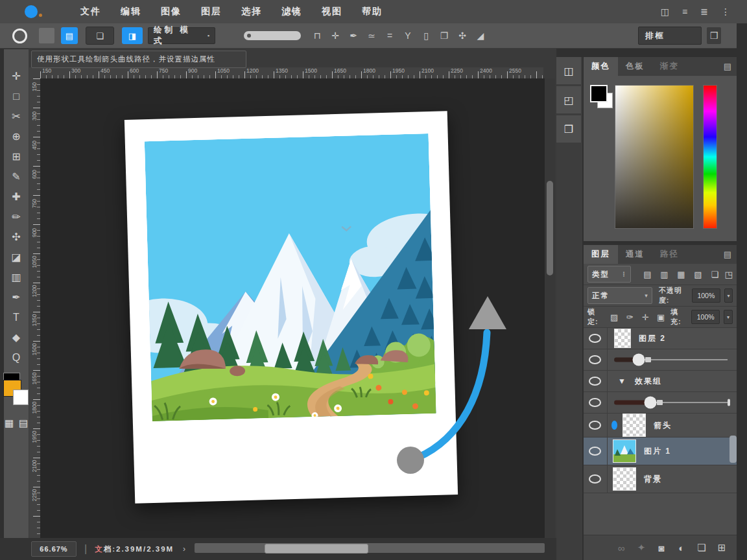  I want to click on canvas-vertical-scrollbar, so click(550, 309).